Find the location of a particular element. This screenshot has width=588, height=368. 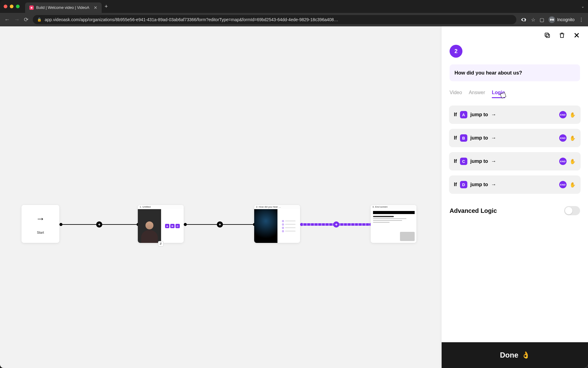

new-tab-button: + is located at coordinates (107, 7).